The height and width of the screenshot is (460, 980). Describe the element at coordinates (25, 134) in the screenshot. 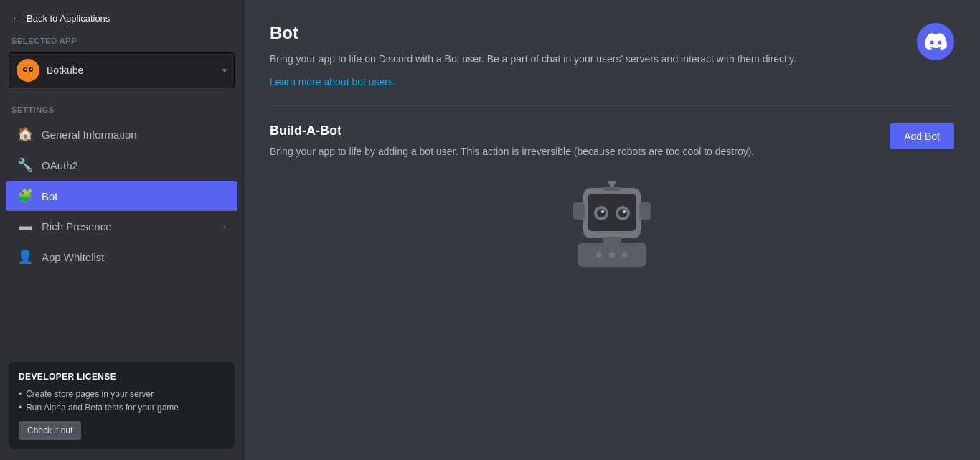

I see `home-icon: 🏠` at that location.